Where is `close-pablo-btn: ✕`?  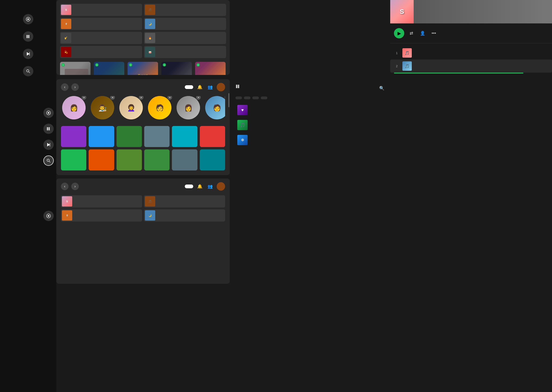
close-pablo-btn: ✕ is located at coordinates (170, 98).